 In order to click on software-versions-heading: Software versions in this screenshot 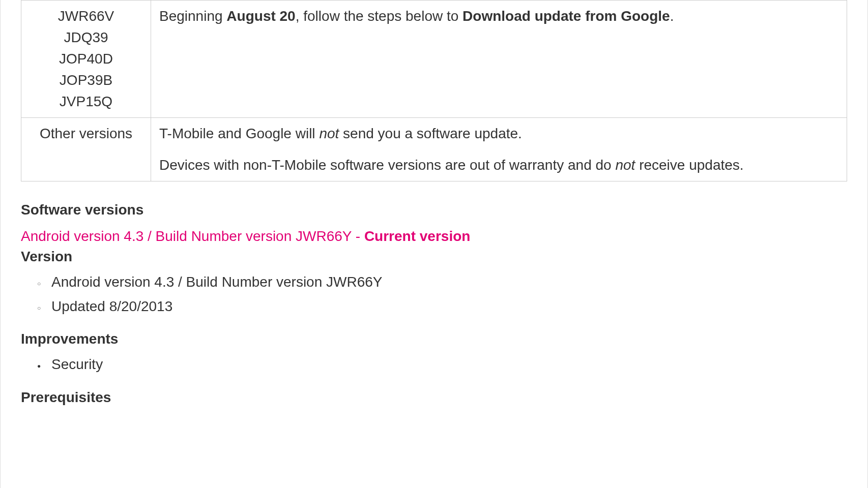, I will do `click(434, 210)`.